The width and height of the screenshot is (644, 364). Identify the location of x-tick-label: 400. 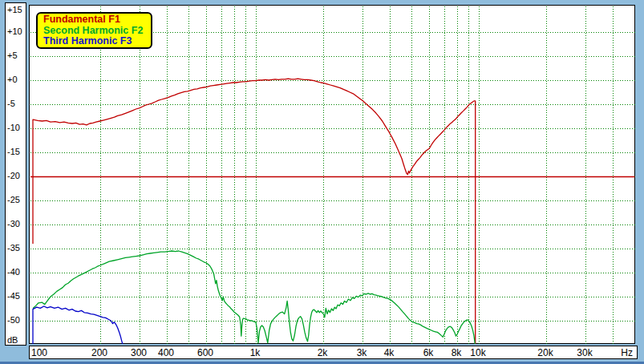
(166, 353).